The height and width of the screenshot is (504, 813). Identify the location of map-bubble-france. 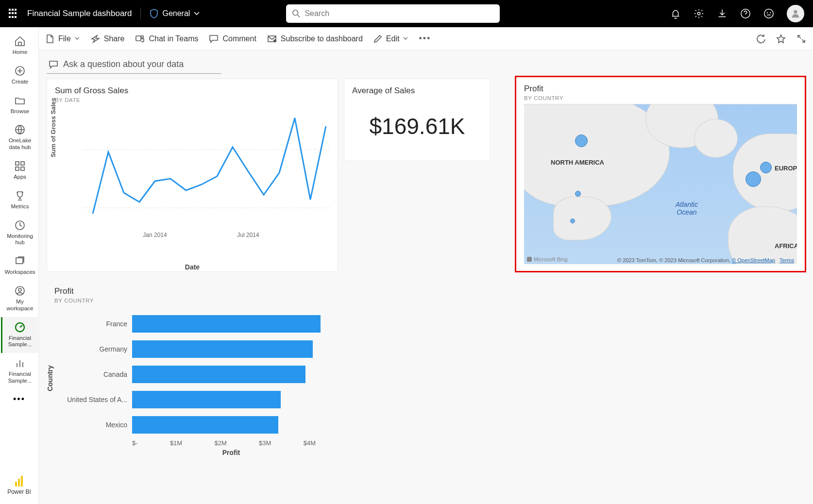
(753, 179).